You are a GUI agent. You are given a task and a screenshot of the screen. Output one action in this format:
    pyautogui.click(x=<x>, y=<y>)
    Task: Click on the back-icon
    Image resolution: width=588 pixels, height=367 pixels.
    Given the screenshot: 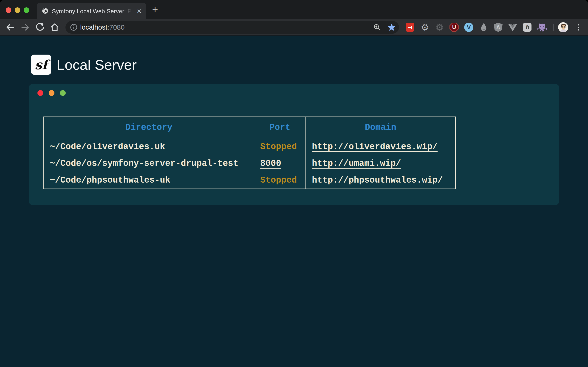 What is the action you would take?
    pyautogui.click(x=10, y=27)
    